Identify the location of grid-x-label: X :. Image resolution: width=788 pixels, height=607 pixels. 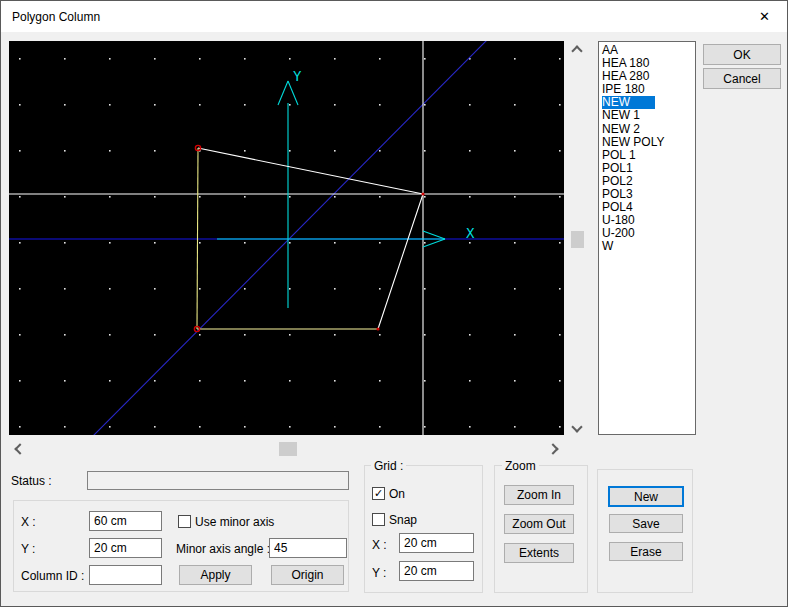
(380, 545).